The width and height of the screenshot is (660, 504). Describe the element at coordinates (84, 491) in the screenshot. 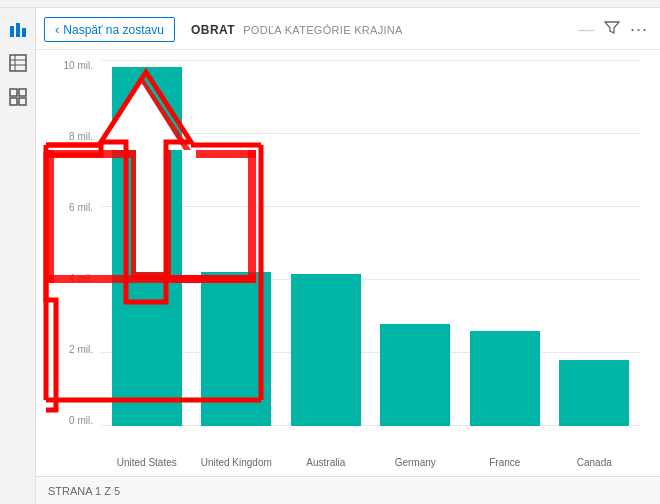

I see `page-label: STRANA 1 Z 5` at that location.